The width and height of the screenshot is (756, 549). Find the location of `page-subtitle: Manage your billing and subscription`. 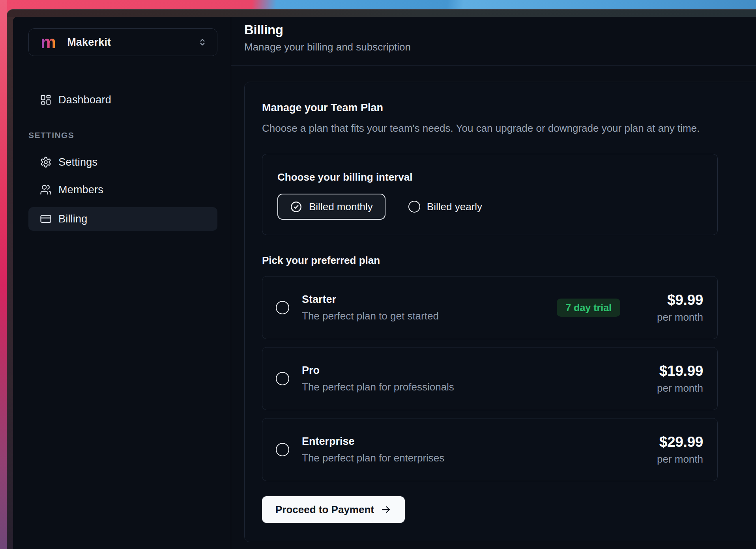

page-subtitle: Manage your billing and subscription is located at coordinates (500, 47).